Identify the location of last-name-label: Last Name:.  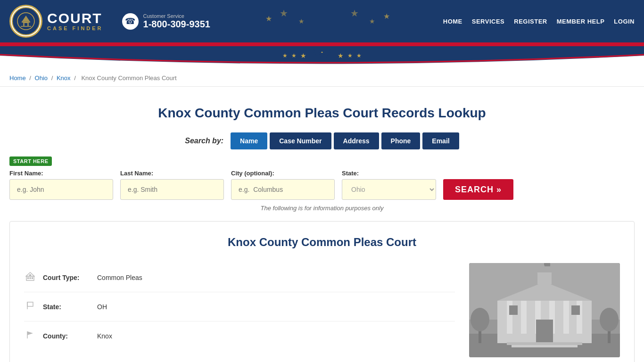
(172, 173).